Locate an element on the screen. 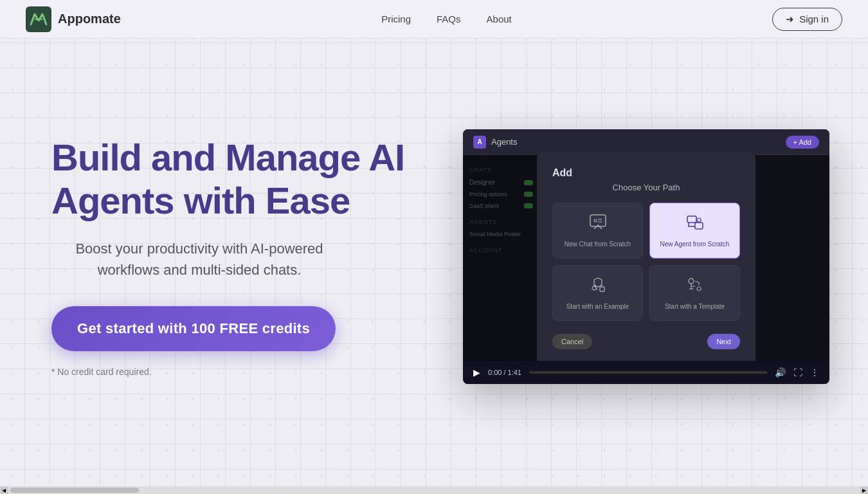  card-new-agent: New Agent from Scratch is located at coordinates (694, 230).